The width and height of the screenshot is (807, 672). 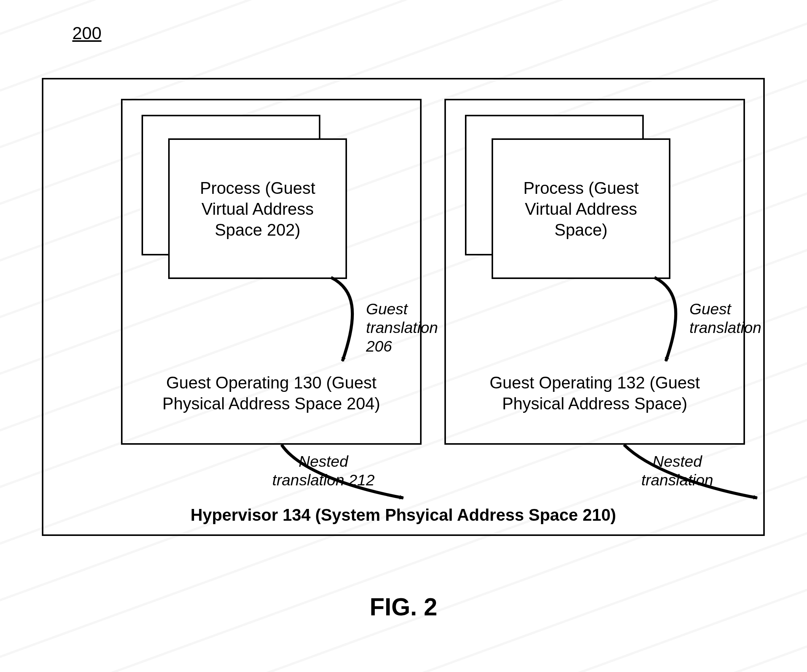 I want to click on process-box-front-right: Process (Guest Virtual Address Space), so click(x=581, y=209).